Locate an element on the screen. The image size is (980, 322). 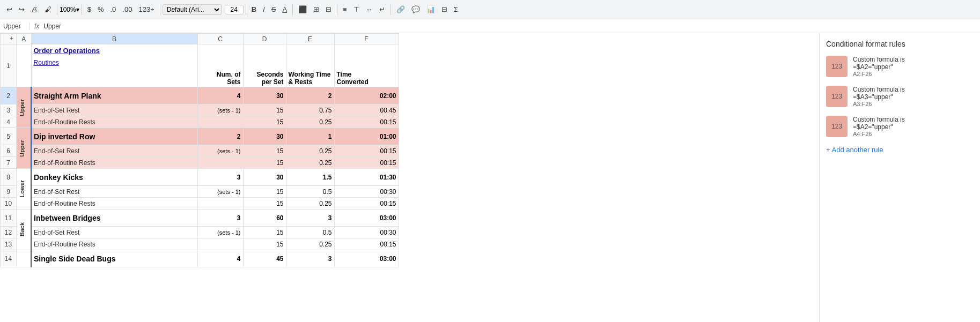
cell-e2: 2 is located at coordinates (310, 96).